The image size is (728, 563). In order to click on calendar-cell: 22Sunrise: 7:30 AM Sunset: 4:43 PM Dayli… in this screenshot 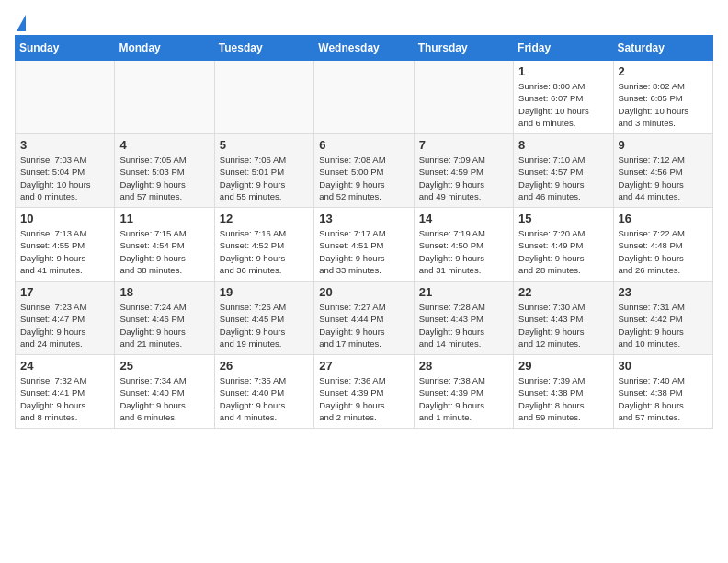, I will do `click(563, 318)`.